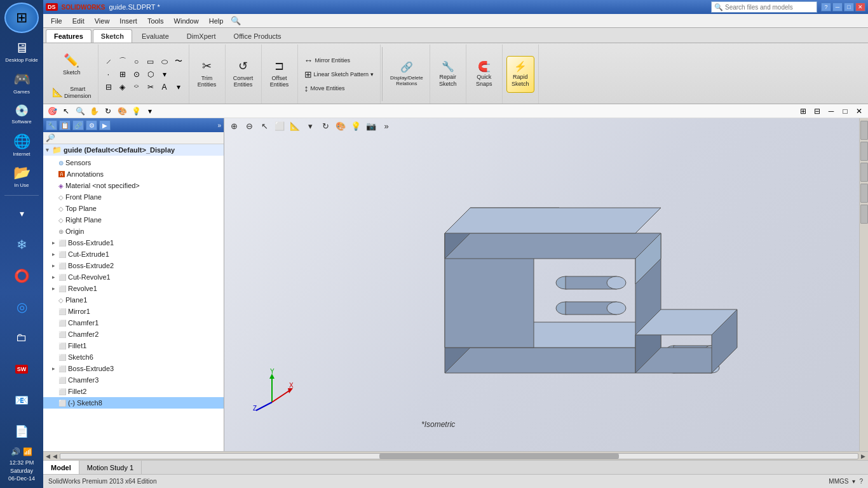 This screenshot has width=868, height=488. Describe the element at coordinates (764, 7) in the screenshot. I see `search-bar: 🔍` at that location.